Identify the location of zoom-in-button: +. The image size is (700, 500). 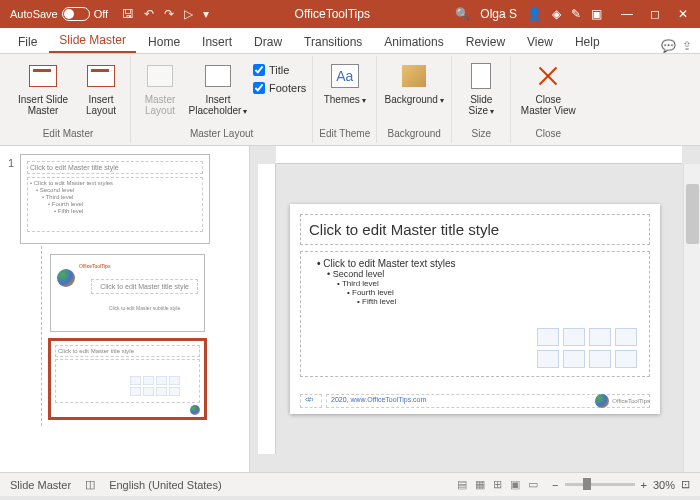
(644, 485).